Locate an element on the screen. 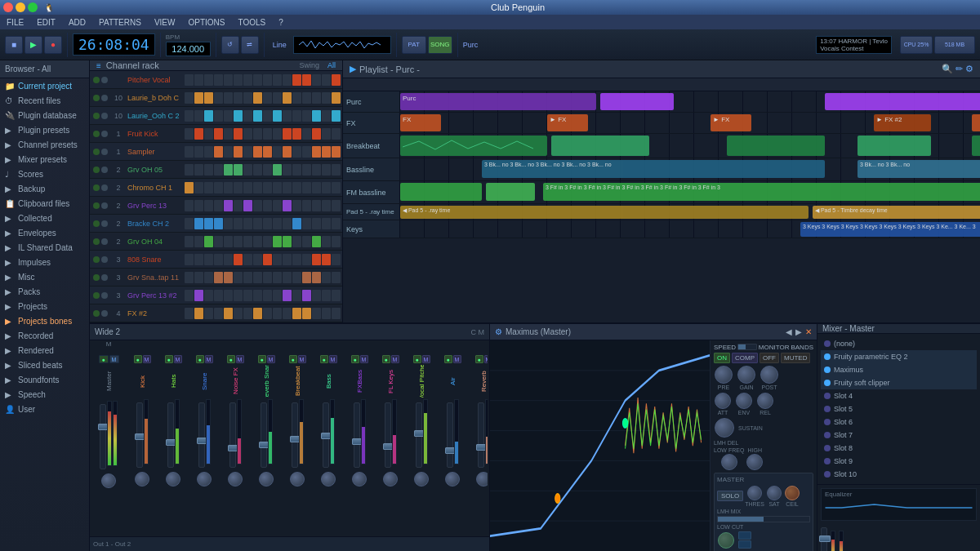  track-blocks-keys: 3 Keys 3 Keys 3 Keys 3 Keys 3 Keys 3 Key… is located at coordinates (690, 229).